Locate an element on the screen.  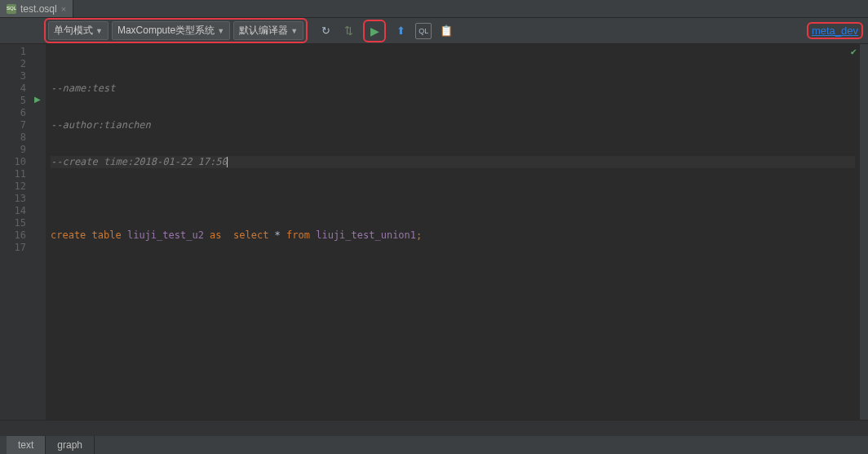
line-number: 12 is located at coordinates (13, 186).